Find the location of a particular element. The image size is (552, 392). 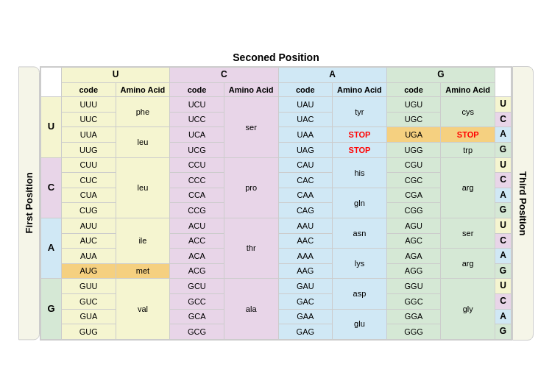

u-amino-header: Amino Acid is located at coordinates (143, 90).